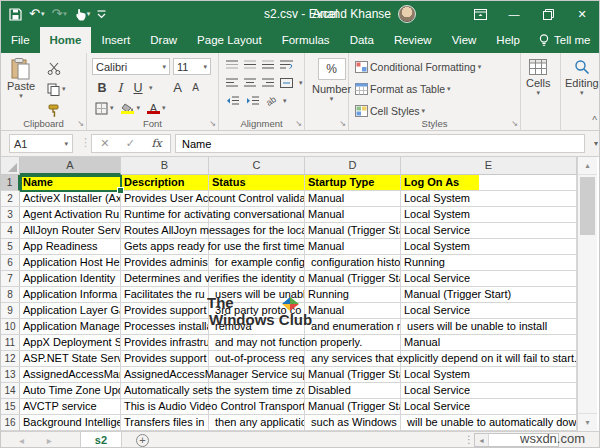 This screenshot has width=600, height=448. What do you see at coordinates (588, 422) in the screenshot?
I see `scroll-down-icon: ▾` at bounding box center [588, 422].